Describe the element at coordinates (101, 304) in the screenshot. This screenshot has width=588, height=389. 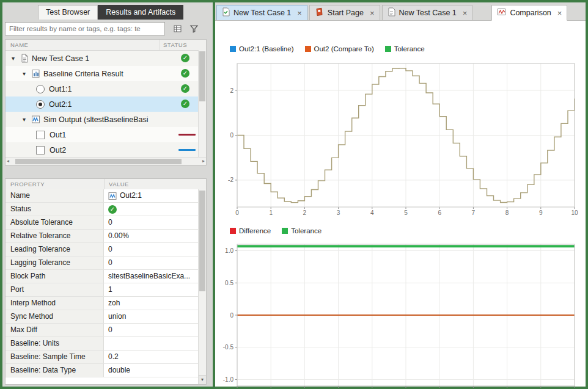
I see `property-row: Interp Methodzoh` at that location.